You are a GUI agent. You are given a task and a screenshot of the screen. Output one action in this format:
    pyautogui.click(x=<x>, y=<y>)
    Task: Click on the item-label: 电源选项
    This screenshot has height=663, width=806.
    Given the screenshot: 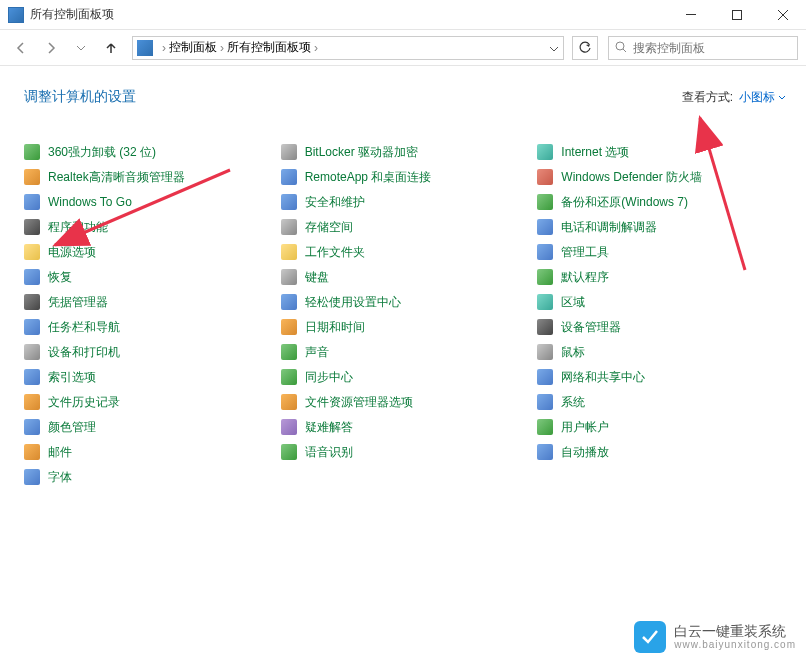 What is the action you would take?
    pyautogui.click(x=72, y=252)
    